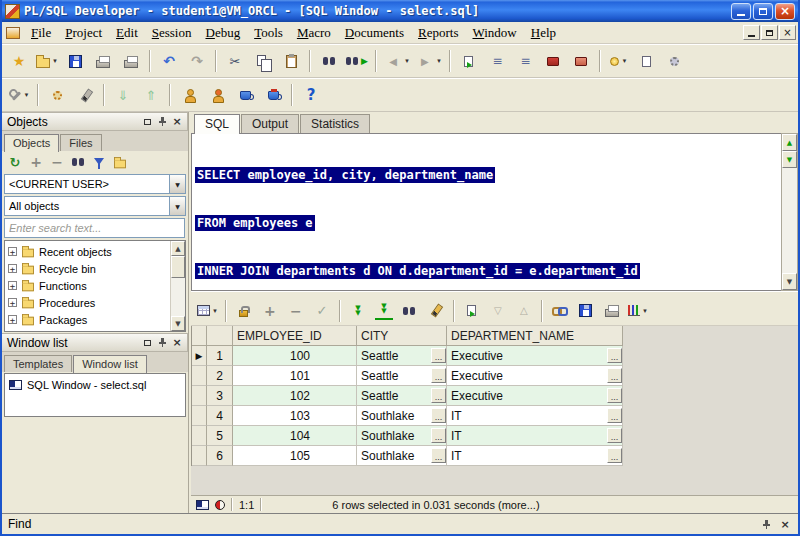 This screenshot has width=800, height=536. I want to click on tree-item-functions: Functions, so click(89, 286).